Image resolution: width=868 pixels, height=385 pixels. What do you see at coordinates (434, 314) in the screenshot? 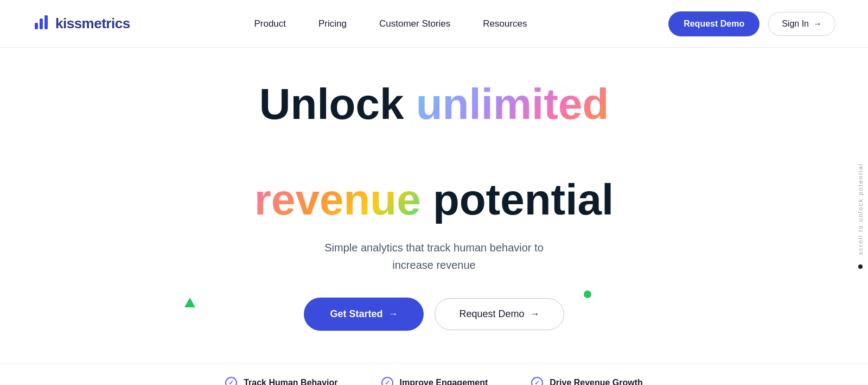
I see `hero-buttons: Get Started → Request Demo →` at bounding box center [434, 314].